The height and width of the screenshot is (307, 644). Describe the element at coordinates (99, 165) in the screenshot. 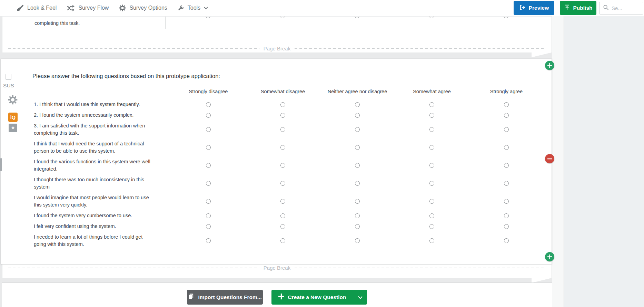

I see `statement-text: I found the various functions in this sy…` at that location.